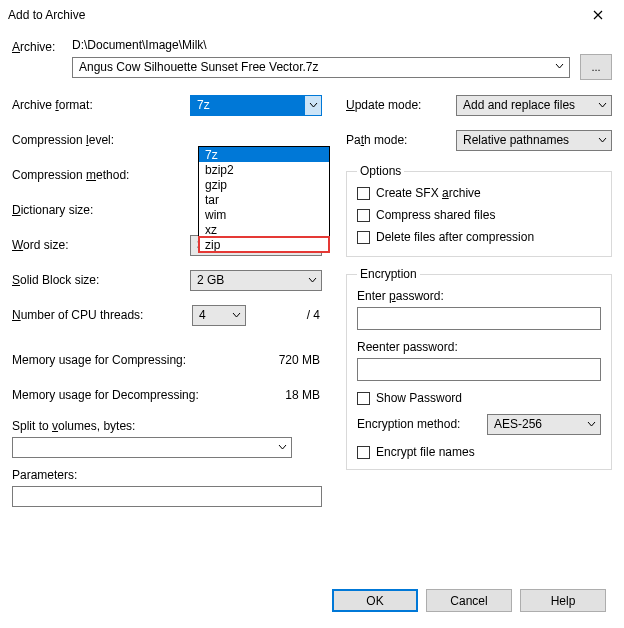 The width and height of the screenshot is (624, 628). I want to click on help-button: Help, so click(563, 600).